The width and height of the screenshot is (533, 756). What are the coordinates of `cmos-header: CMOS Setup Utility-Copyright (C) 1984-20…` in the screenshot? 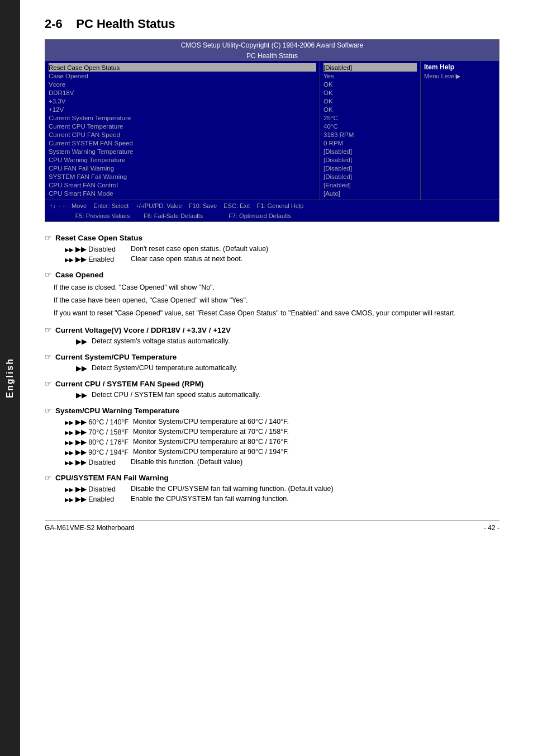 It's located at (272, 45).